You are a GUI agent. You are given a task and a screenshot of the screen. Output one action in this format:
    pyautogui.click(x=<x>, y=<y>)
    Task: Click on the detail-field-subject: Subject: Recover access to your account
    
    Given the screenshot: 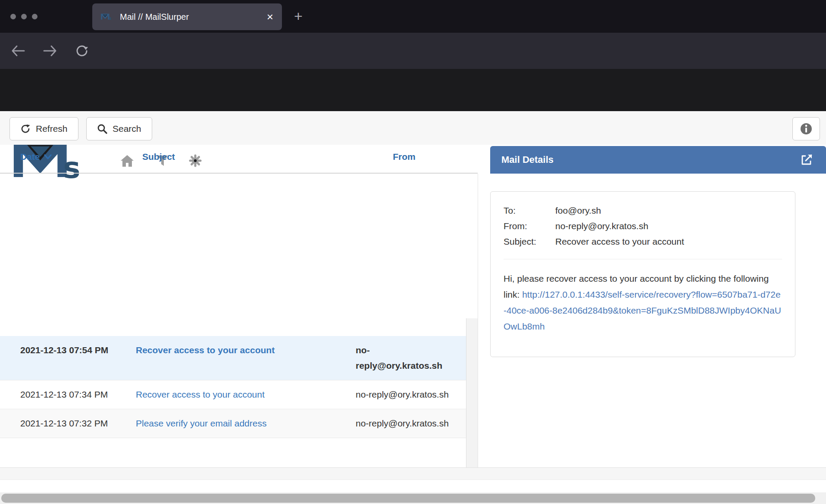 What is the action you would take?
    pyautogui.click(x=643, y=242)
    